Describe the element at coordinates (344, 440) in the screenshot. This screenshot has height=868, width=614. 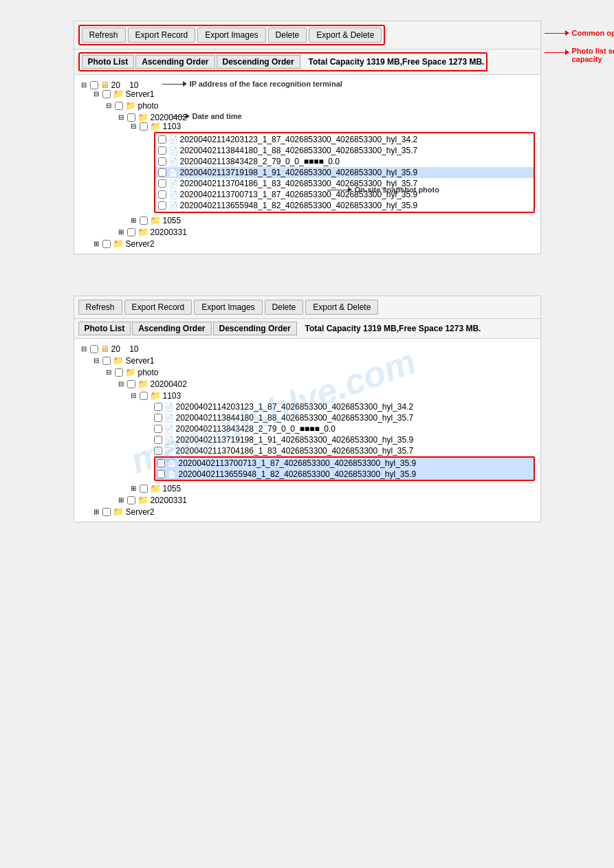
I see `file-row-3-bottom: 📄 20200402113719198_1_91_4026853300_4026…` at that location.